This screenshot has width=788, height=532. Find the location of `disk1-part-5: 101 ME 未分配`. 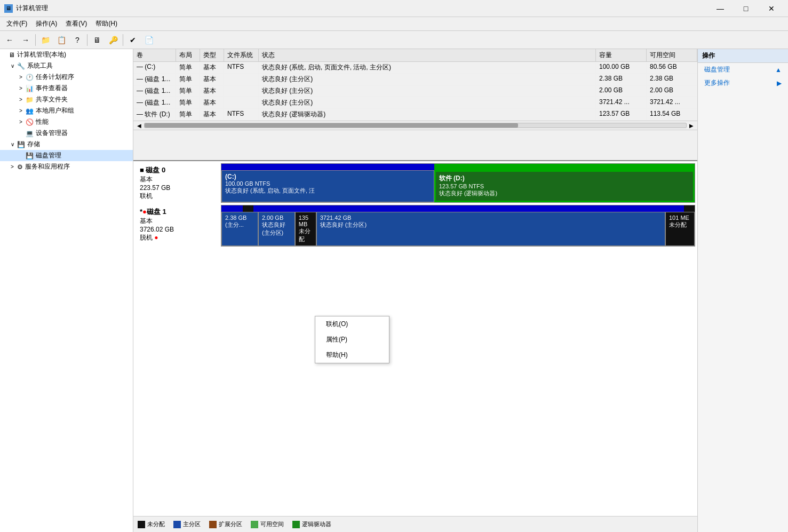

disk1-part-5: 101 ME 未分配 is located at coordinates (680, 229).